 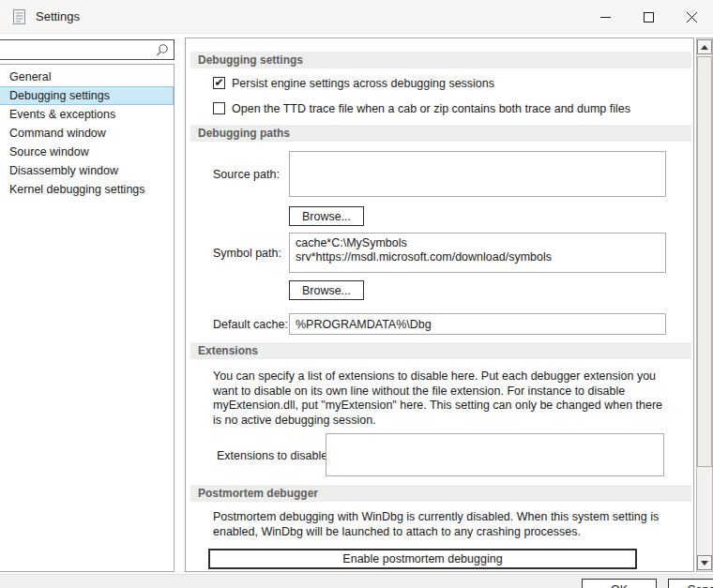 What do you see at coordinates (246, 174) in the screenshot?
I see `source-path-label: Source path:` at bounding box center [246, 174].